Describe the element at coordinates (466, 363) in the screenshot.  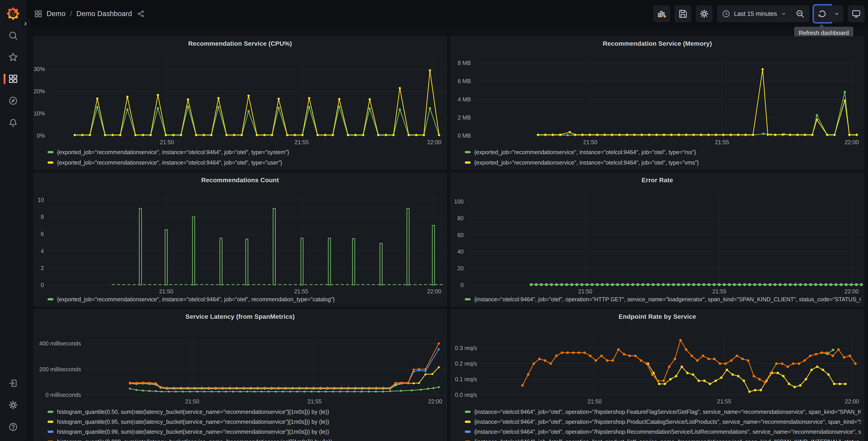
I see `y-axis-tick: 0.2 req/s` at that location.